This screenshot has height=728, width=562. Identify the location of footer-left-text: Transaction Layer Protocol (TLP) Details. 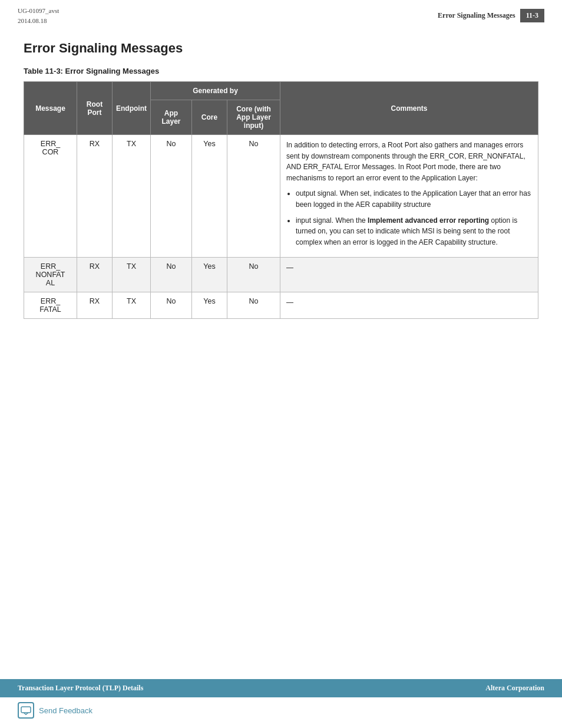
(80, 689).